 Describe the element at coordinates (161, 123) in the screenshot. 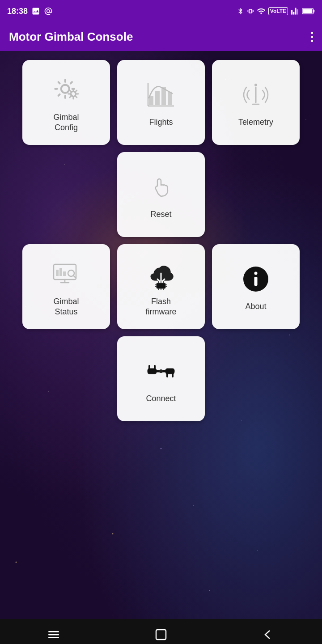

I see `flights-label: Flights` at that location.